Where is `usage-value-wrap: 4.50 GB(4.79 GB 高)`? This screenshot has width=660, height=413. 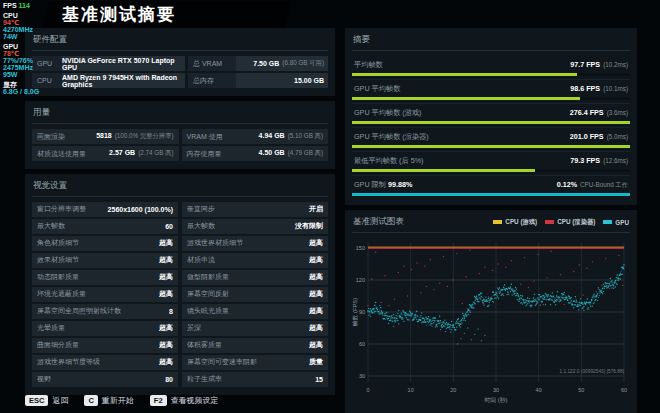
usage-value-wrap: 4.50 GB(4.79 GB 高) is located at coordinates (291, 154).